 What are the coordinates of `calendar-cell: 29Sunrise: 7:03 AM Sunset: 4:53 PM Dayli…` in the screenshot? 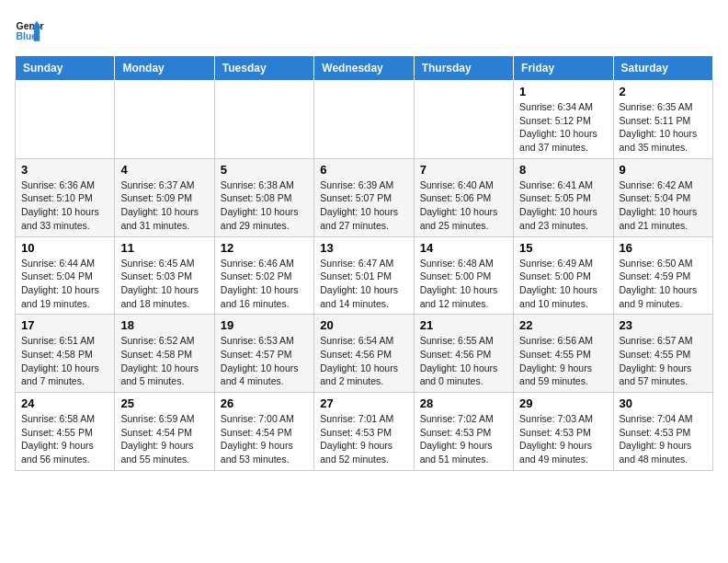 It's located at (563, 432).